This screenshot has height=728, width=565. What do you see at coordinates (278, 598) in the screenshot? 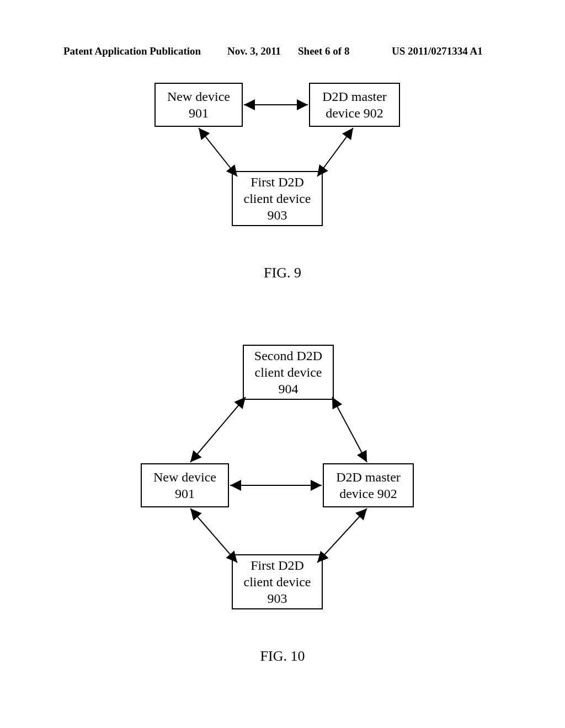
I see `box-903b-line3: 903` at bounding box center [278, 598].